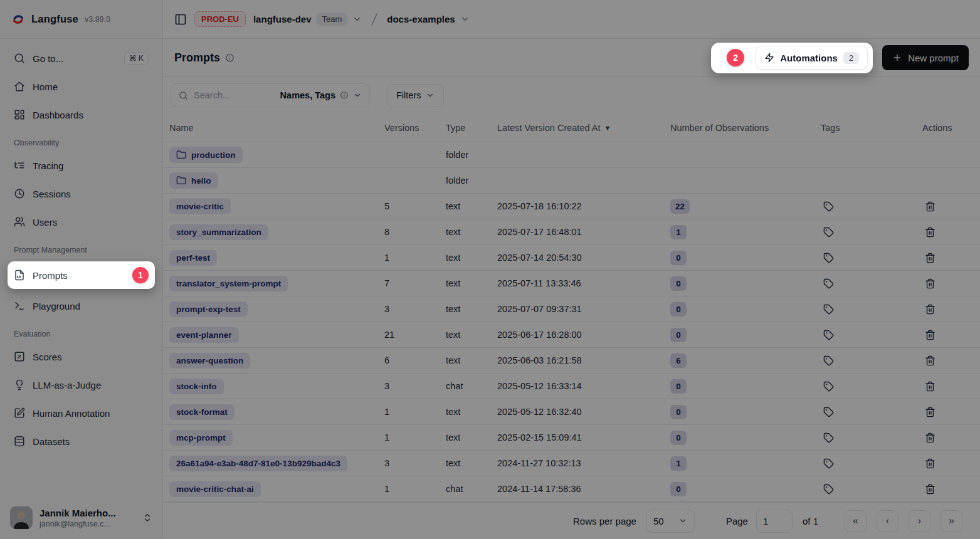  Describe the element at coordinates (82, 250) in the screenshot. I see `section-label-prompt-management: Prompt Management` at that location.